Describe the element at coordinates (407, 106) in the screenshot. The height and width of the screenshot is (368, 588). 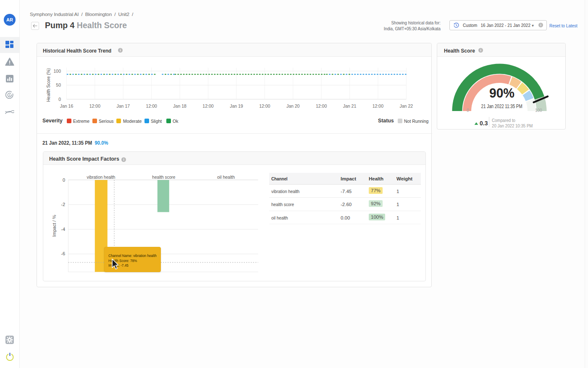
I see `svg-text: Jan 22` at that location.